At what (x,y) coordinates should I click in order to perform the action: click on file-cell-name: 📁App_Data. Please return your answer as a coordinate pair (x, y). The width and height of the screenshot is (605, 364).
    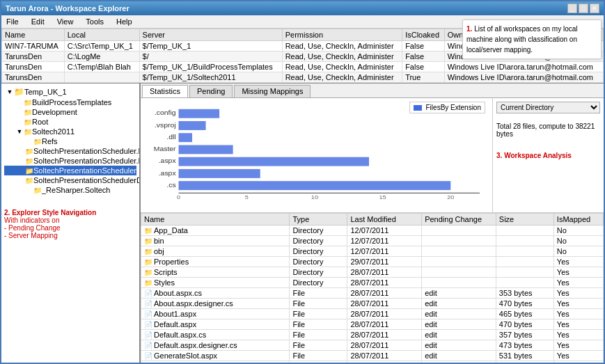
    Looking at the image, I should click on (216, 231).